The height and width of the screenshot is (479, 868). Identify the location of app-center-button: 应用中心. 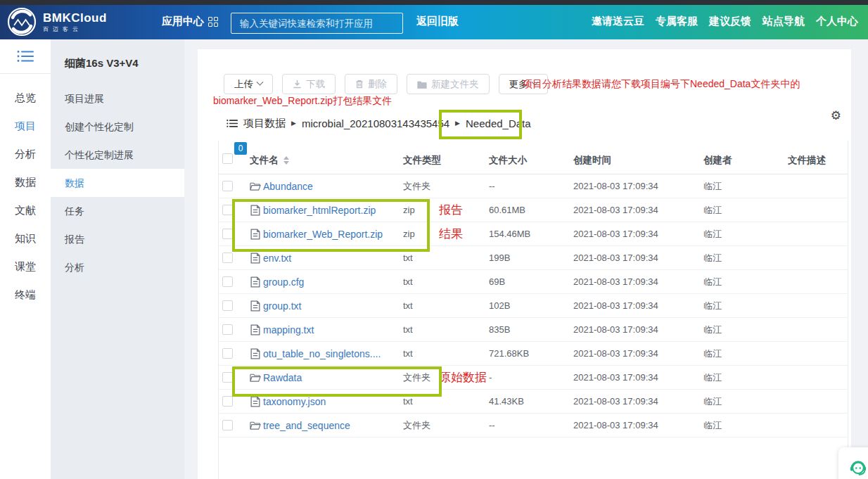
(190, 21).